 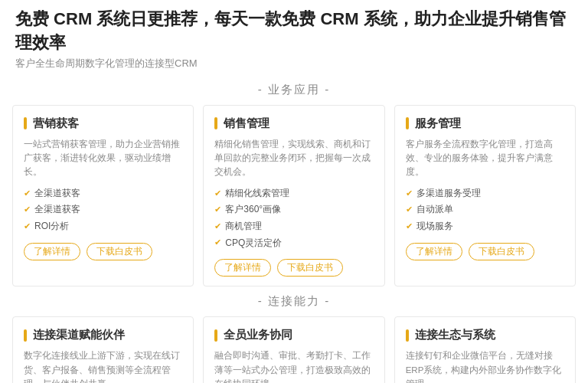 What do you see at coordinates (485, 194) in the screenshot?
I see `list-item: 多渠道服务受理` at bounding box center [485, 194].